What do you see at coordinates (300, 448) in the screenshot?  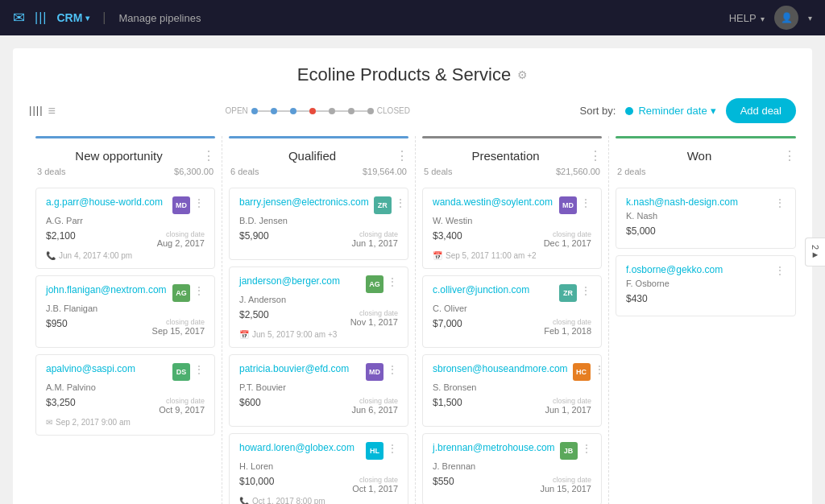 I see `deal-email: howard.loren@globex.com` at bounding box center [300, 448].